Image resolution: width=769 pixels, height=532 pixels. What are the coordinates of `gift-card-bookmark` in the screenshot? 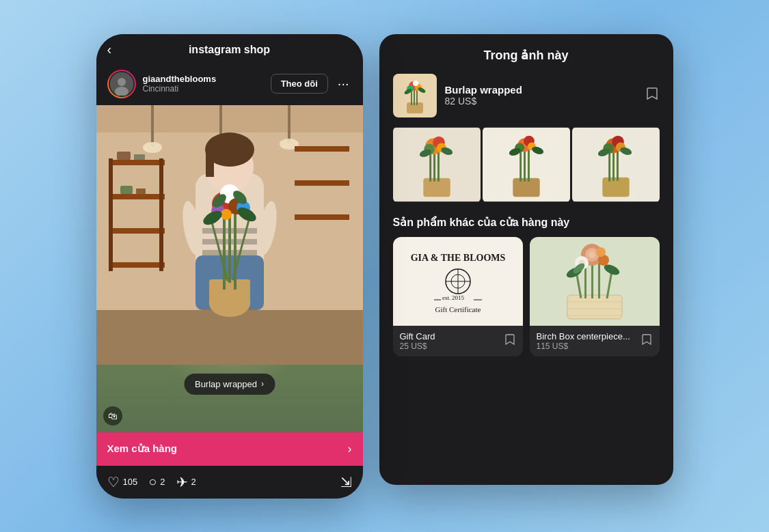 It's located at (510, 341).